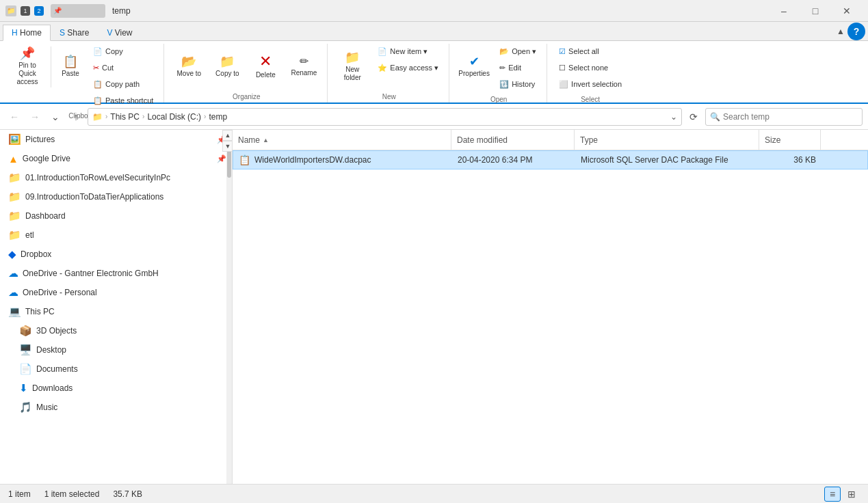 This screenshot has width=868, height=503. Describe the element at coordinates (39, 11) in the screenshot. I see `badge2-icon: 2` at that location.